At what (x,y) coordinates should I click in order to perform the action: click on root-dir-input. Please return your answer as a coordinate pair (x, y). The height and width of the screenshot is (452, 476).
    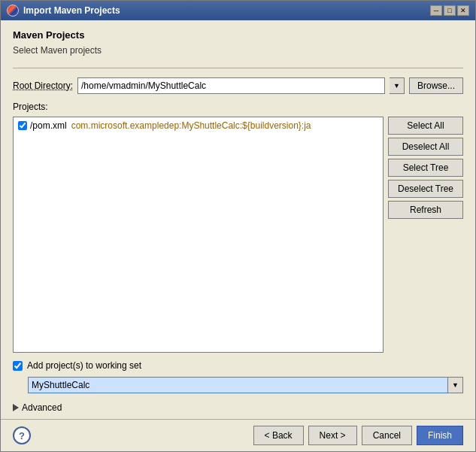
    Looking at the image, I should click on (232, 86).